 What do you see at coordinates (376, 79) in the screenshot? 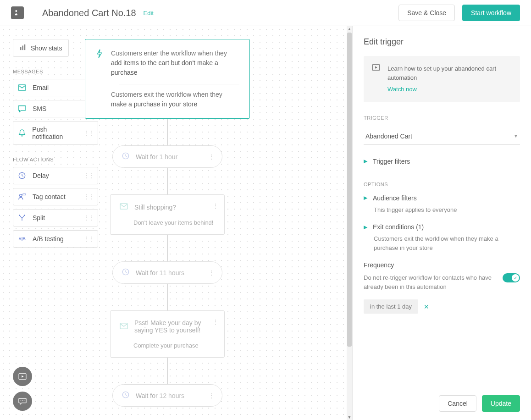
I see `video-icon` at bounding box center [376, 79].